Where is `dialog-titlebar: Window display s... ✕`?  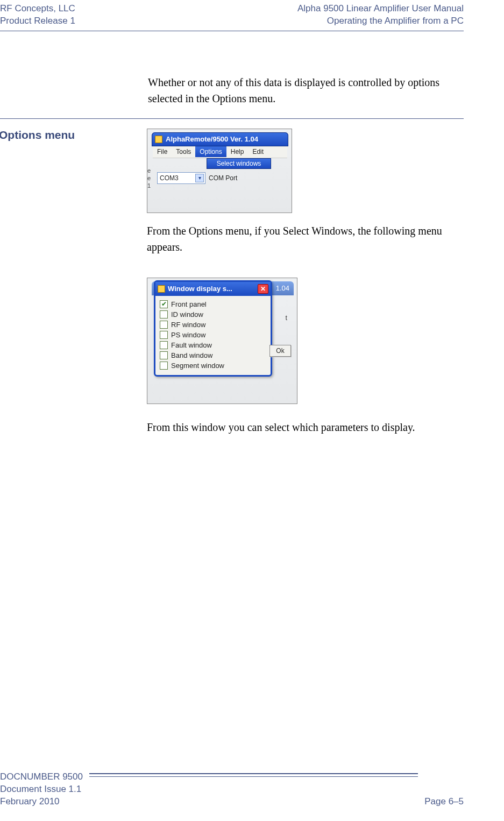
dialog-titlebar: Window display s... ✕ is located at coordinates (213, 289).